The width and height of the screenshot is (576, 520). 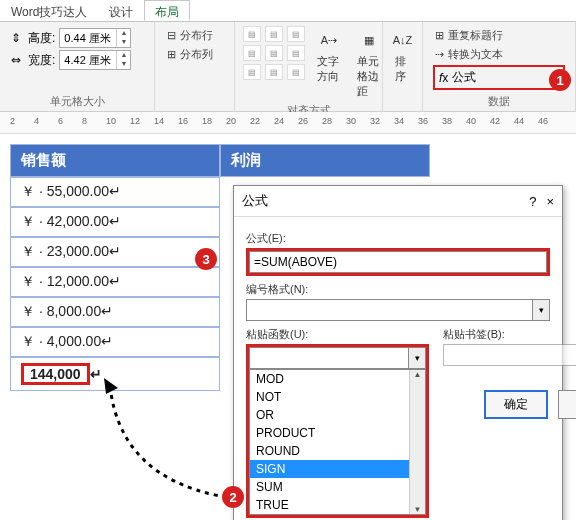 I want to click on paste-bm-label: 粘贴书签(B):, so click(x=510, y=334).